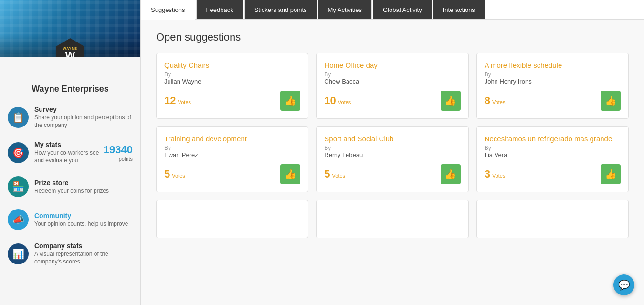  I want to click on my-stats-content: My stats How your co-workers see and eva…, so click(69, 153).